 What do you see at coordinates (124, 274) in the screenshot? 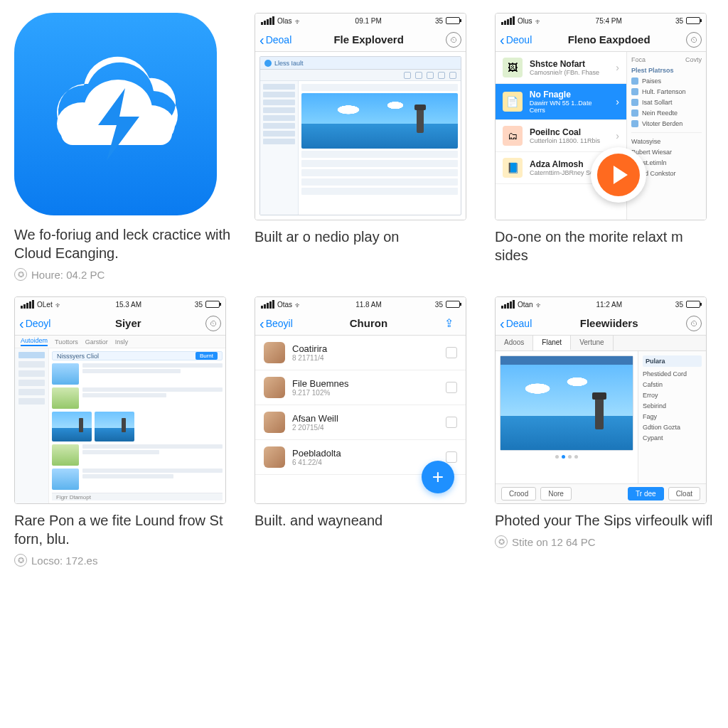
I see `meta-row: ✪ Houre: 04.2 PC` at bounding box center [124, 274].